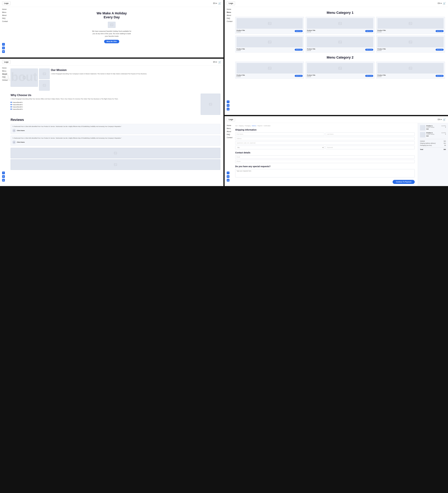 The width and height of the screenshot is (448, 493). I want to click on checkout-sidebar-home: Home, so click(230, 125).